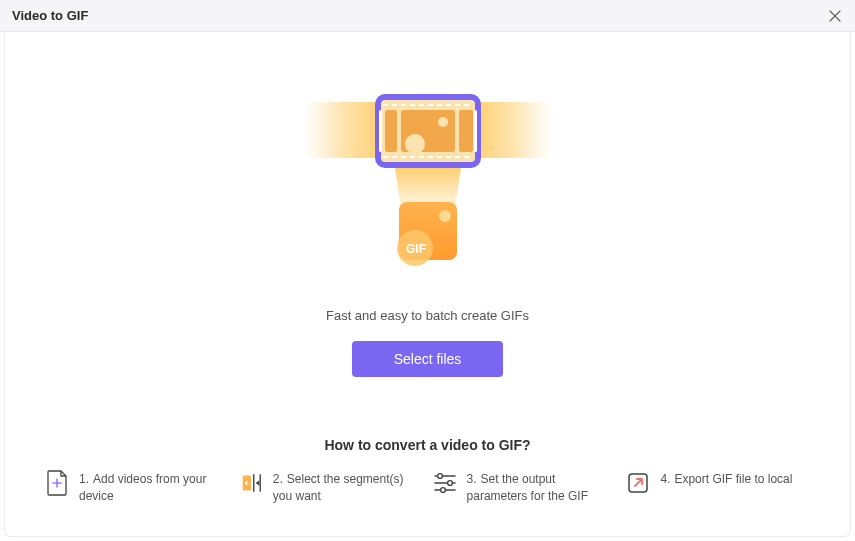  I want to click on step-1: 1.Add videos from your device, so click(137, 488).